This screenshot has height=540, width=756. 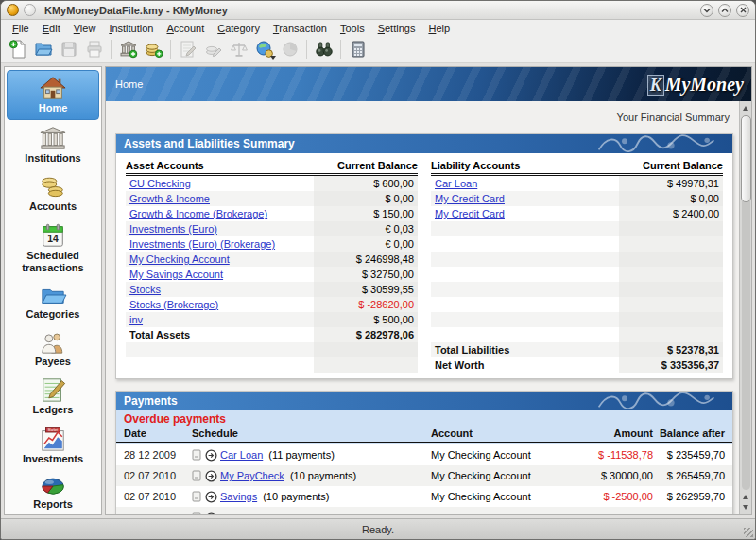 What do you see at coordinates (272, 166) in the screenshot?
I see `table-header-row: Asset AccountsCurrent Balance` at bounding box center [272, 166].